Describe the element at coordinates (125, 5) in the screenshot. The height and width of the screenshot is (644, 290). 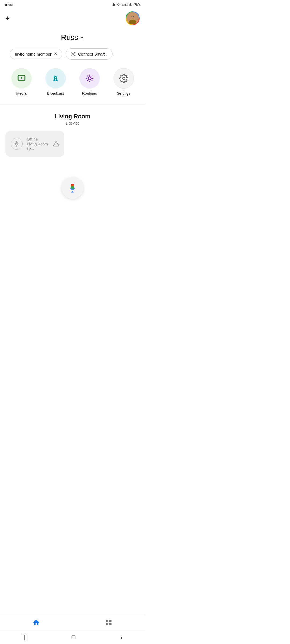
I see `network-label: LTE1` at that location.